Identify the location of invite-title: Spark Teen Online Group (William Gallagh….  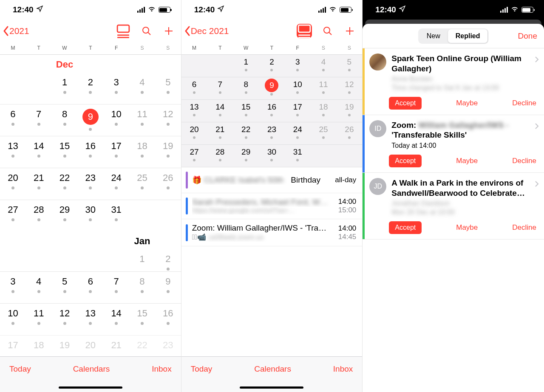
(461, 64).